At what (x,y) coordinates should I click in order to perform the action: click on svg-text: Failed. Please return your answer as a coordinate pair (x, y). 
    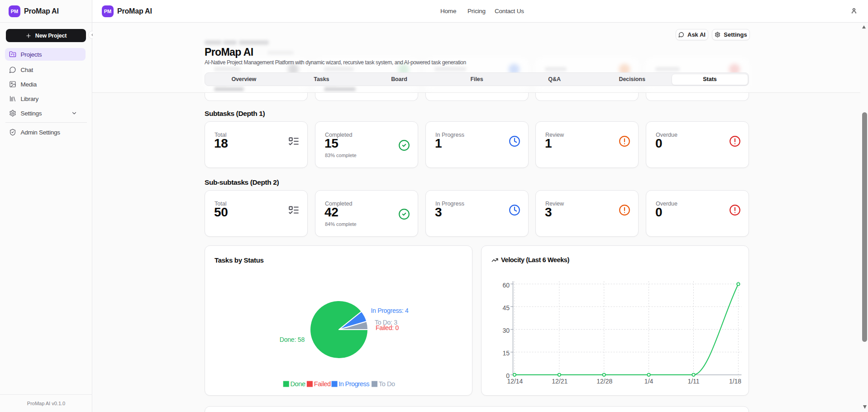
    Looking at the image, I should click on (322, 384).